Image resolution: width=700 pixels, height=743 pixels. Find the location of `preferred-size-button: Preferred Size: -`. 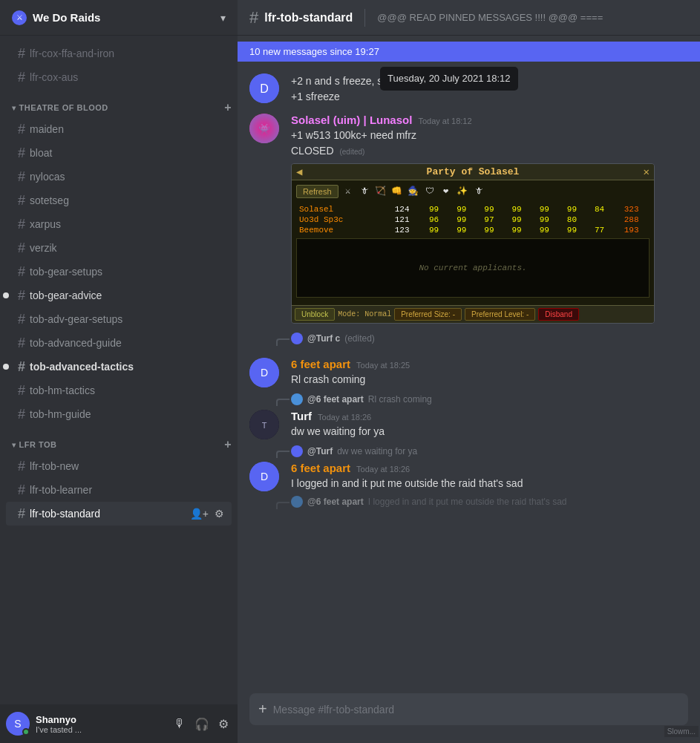

preferred-size-button: Preferred Size: - is located at coordinates (428, 315).